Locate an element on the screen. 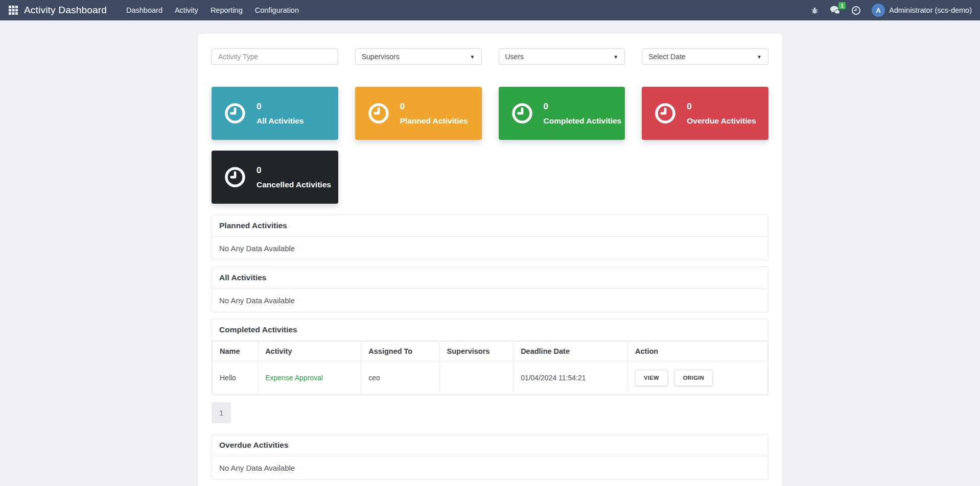 This screenshot has width=980, height=486. nav-item-activity: Activity is located at coordinates (186, 10).